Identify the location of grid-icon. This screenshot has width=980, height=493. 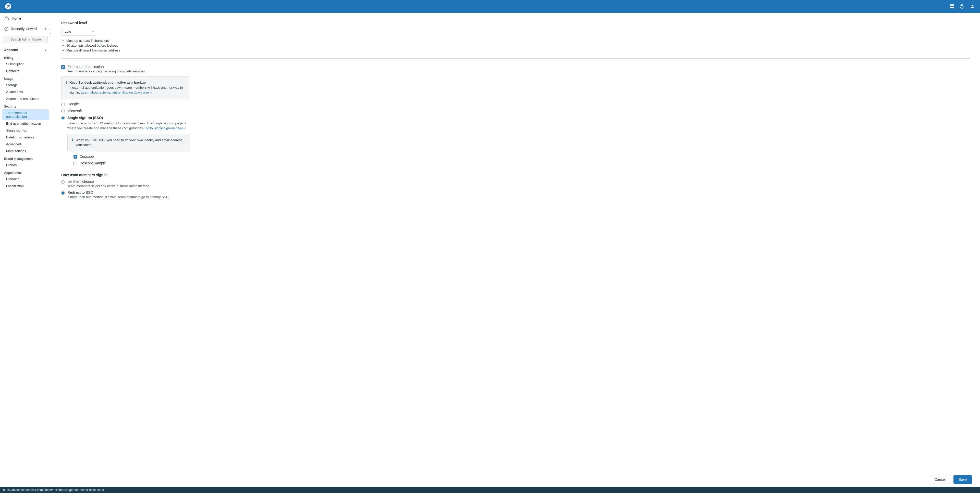
(952, 6).